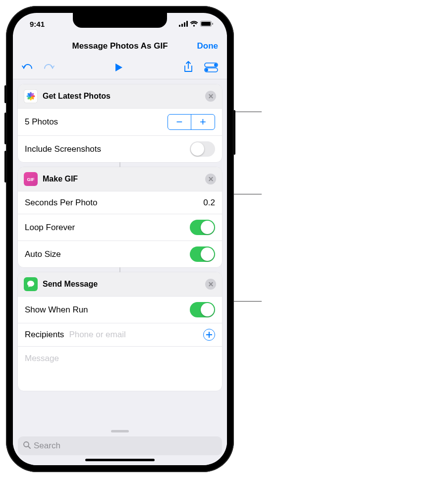  I want to click on loop-forever-label: Loop Forever, so click(50, 228).